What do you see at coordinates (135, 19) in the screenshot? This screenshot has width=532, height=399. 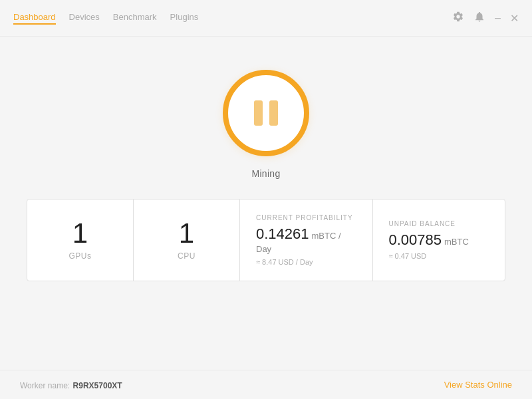 I see `tab-benchmark: Benchmark` at bounding box center [135, 19].